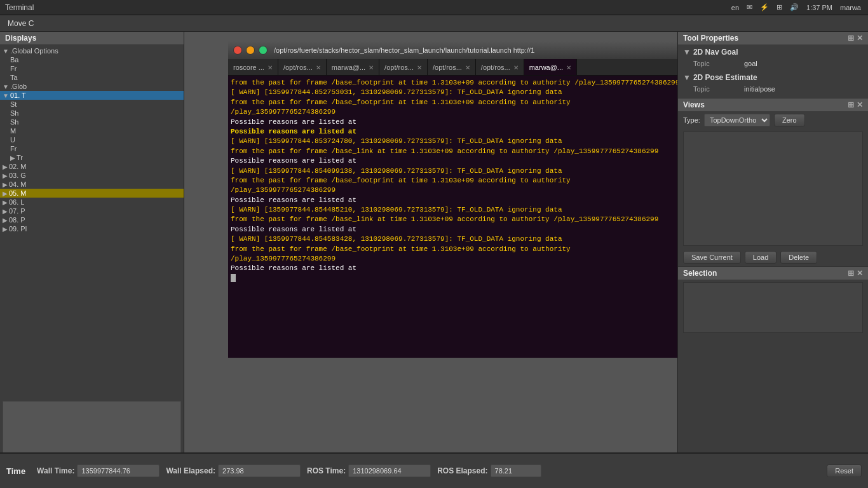 Image resolution: width=868 pixels, height=488 pixels. What do you see at coordinates (773, 273) in the screenshot?
I see `selection-header: Selection ⊞ ✕` at bounding box center [773, 273].